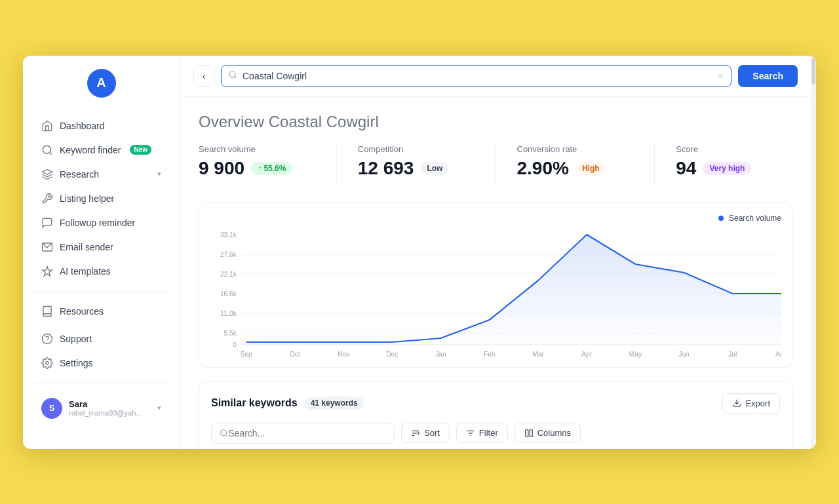  What do you see at coordinates (101, 271) in the screenshot?
I see `sidebar-item-ai-templates: AI templates` at bounding box center [101, 271].